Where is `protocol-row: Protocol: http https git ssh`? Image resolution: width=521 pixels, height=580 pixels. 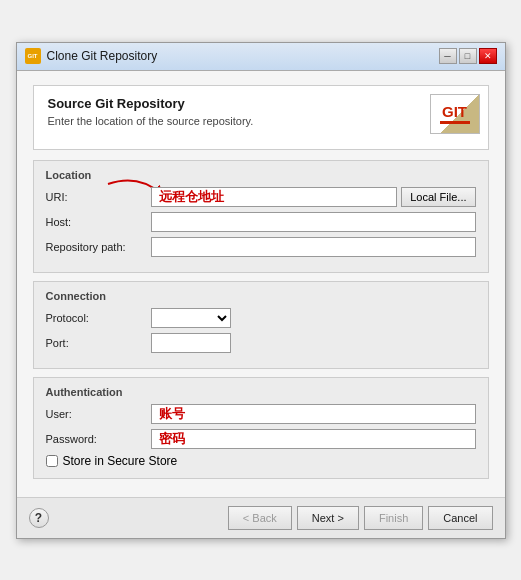
protocol-row: Protocol: http https git ssh is located at coordinates (261, 318).